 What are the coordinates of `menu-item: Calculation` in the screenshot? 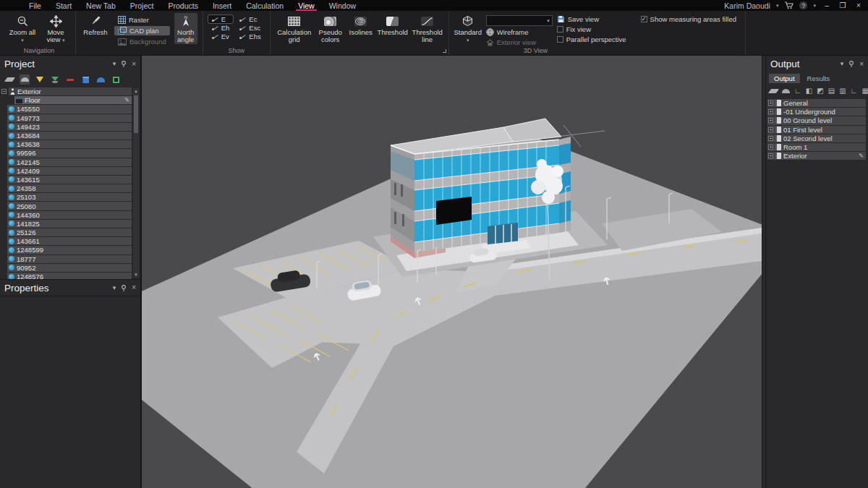 It's located at (265, 6).